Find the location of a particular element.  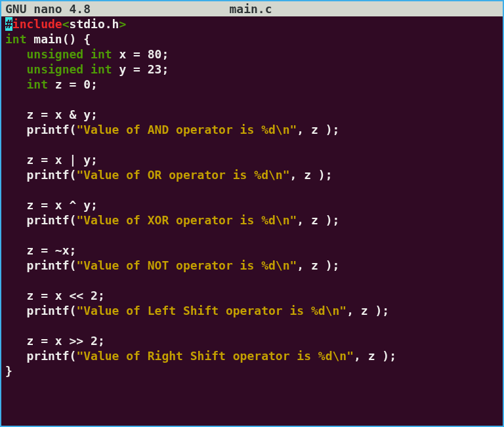

stmt-rshift: z = x >> 2; is located at coordinates (55, 341).